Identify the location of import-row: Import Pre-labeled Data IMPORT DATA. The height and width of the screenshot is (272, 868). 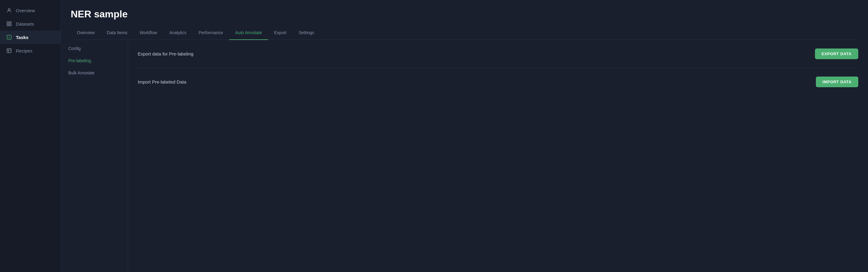
(498, 82).